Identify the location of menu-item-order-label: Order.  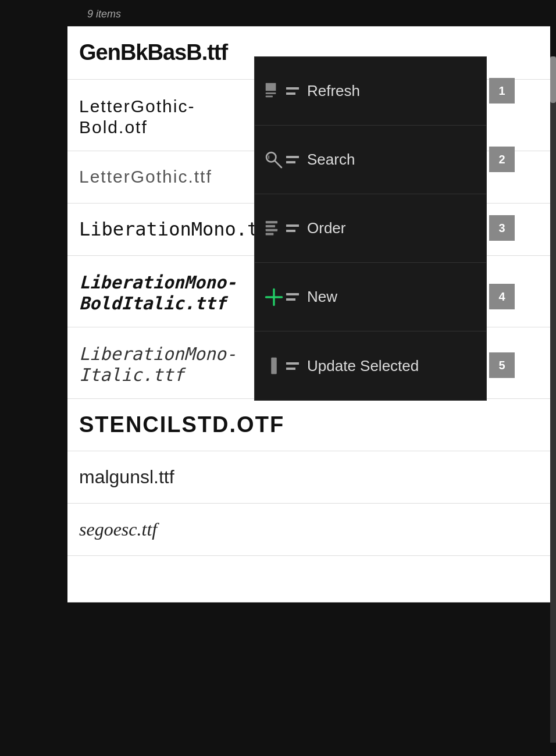
(326, 228).